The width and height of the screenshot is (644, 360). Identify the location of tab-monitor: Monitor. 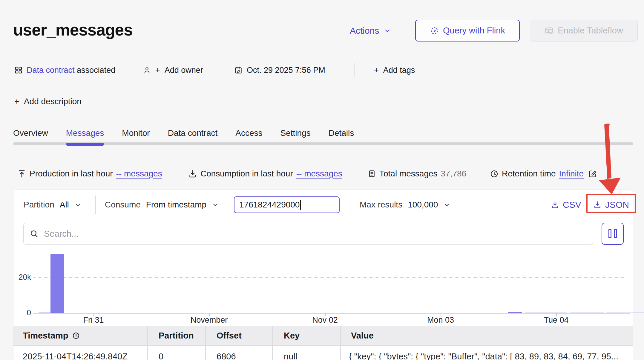
(136, 136).